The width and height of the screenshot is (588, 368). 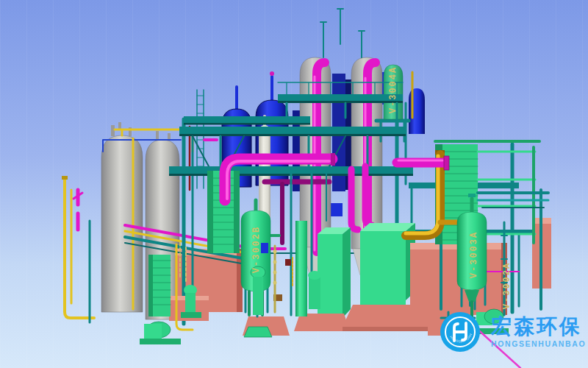 What do you see at coordinates (343, 35) in the screenshot?
I see `vent-poles` at bounding box center [343, 35].